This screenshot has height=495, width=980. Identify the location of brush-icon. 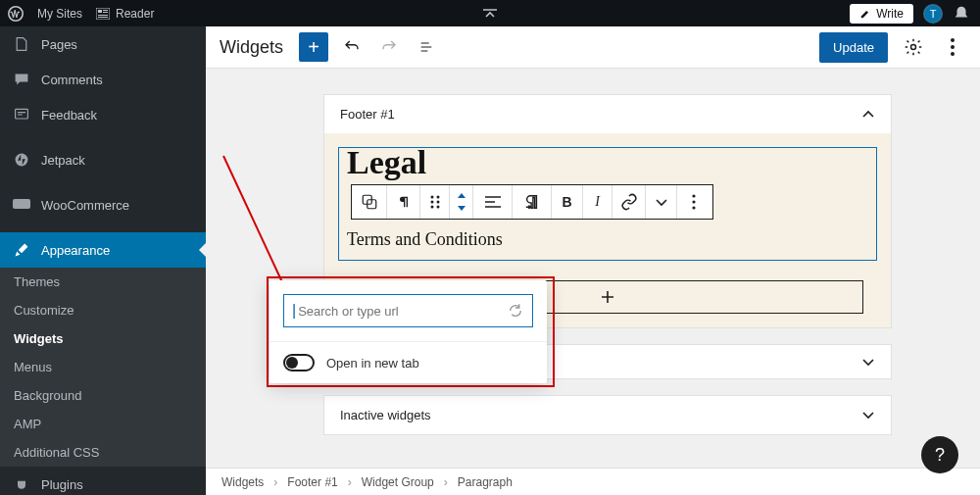
(22, 250).